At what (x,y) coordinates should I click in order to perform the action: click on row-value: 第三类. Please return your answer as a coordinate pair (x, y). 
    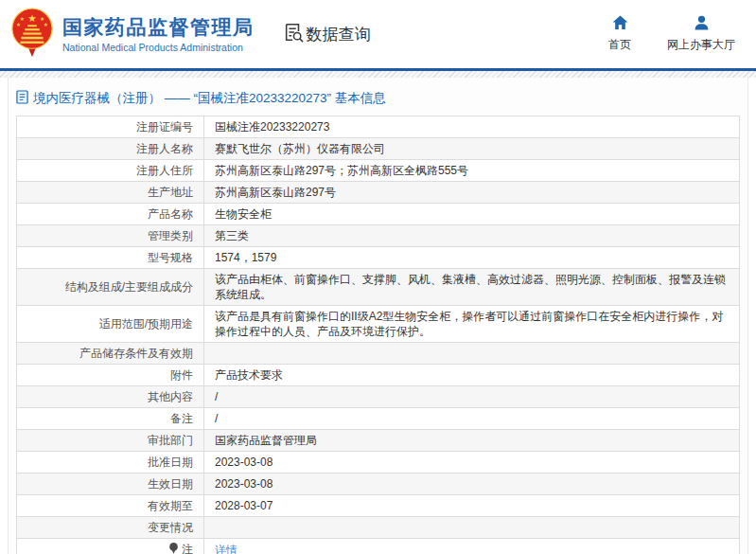
    Looking at the image, I should click on (472, 237).